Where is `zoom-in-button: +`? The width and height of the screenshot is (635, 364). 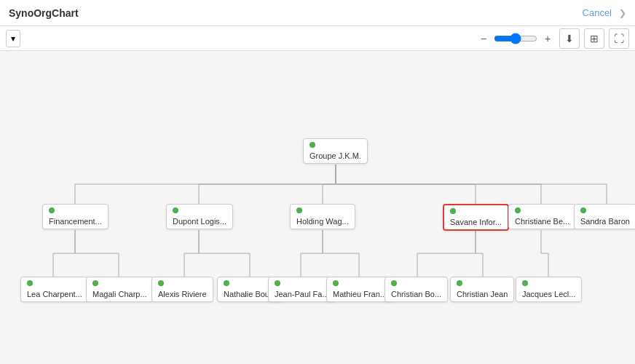
zoom-in-button: + is located at coordinates (548, 39).